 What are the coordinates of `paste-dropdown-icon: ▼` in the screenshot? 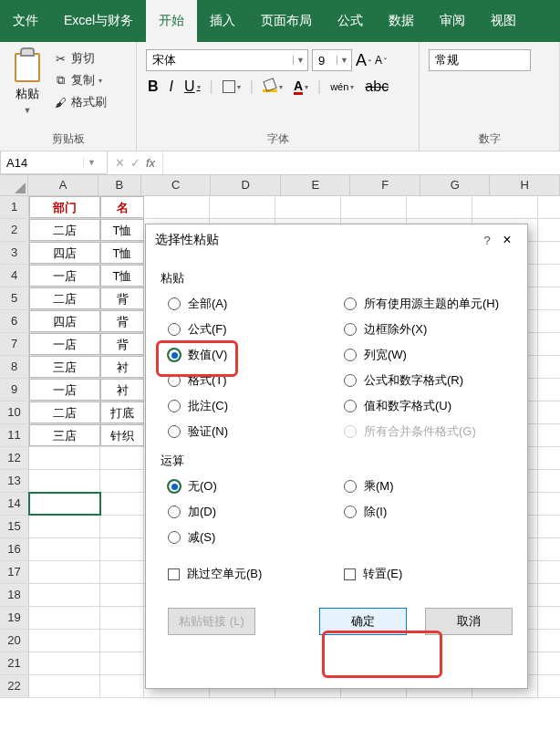 It's located at (27, 110).